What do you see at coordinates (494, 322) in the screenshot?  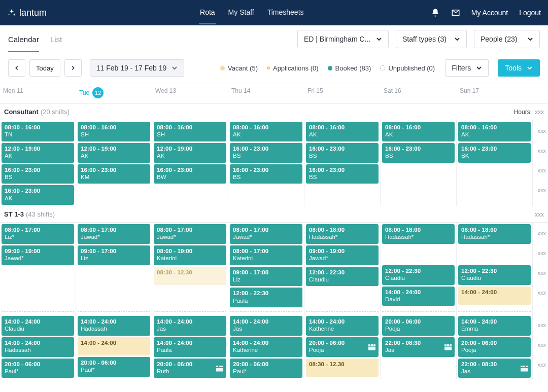 I see `shift-time: 14:00 - 24:00` at bounding box center [494, 322].